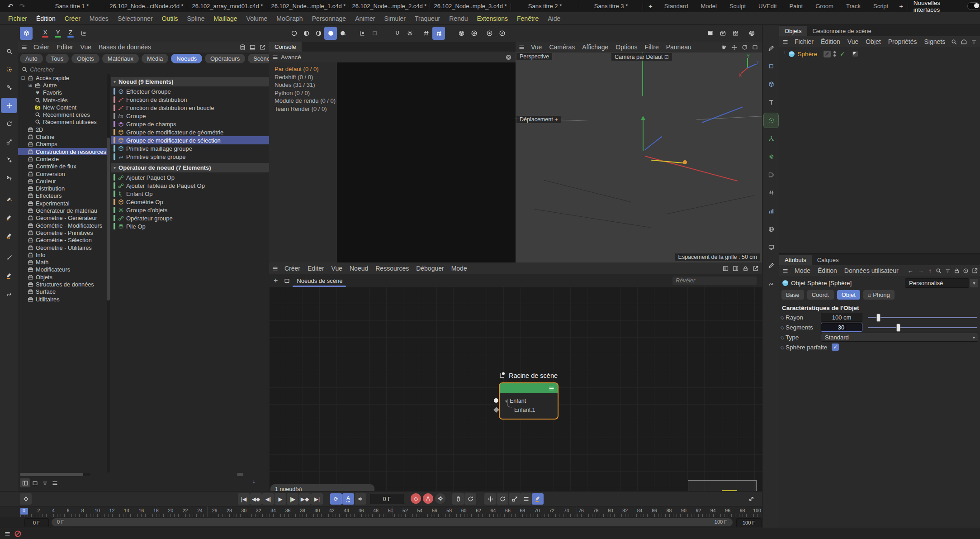 The image size is (980, 539). I want to click on om-menu-propriétés: Propriétés, so click(903, 42).